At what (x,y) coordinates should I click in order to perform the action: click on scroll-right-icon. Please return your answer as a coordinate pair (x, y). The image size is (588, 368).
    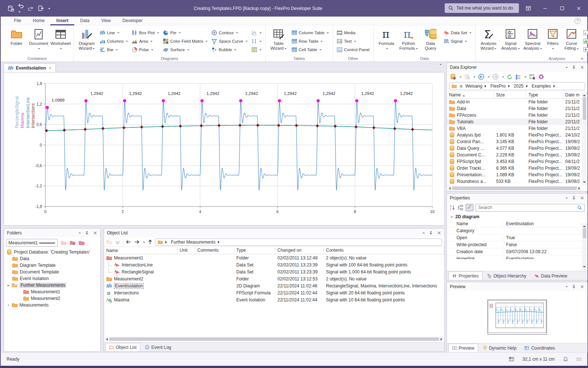
    Looking at the image, I should click on (442, 339).